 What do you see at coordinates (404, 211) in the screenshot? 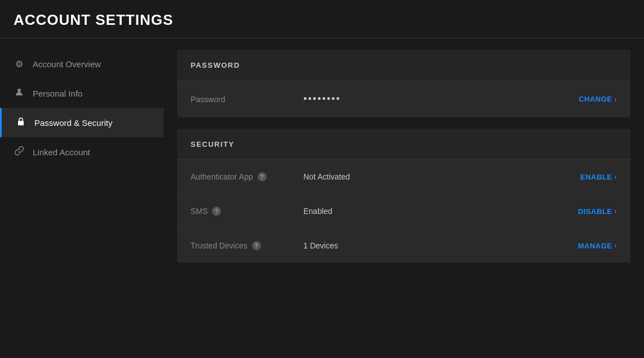
I see `sms-row: SMS ? Enabled DISABLE ›` at bounding box center [404, 211].